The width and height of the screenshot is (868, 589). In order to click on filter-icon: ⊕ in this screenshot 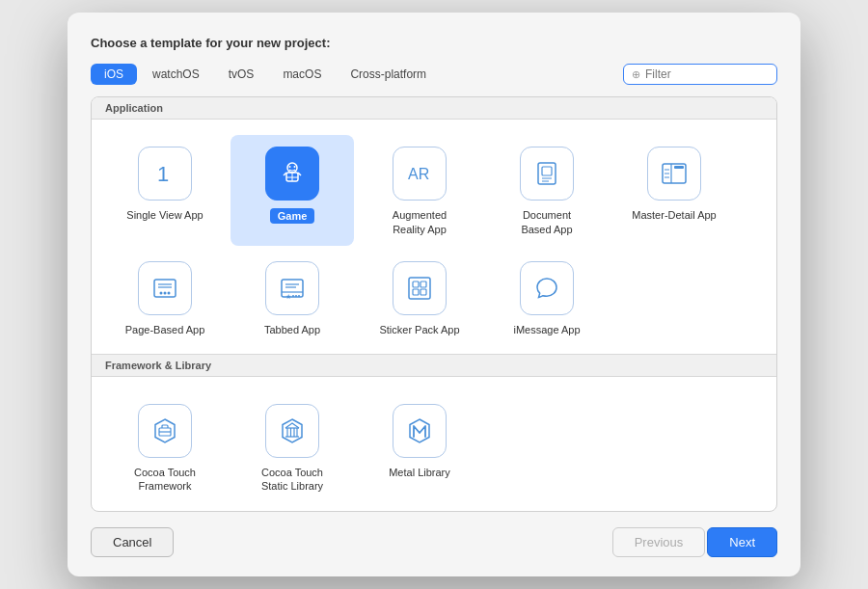, I will do `click(637, 75)`.